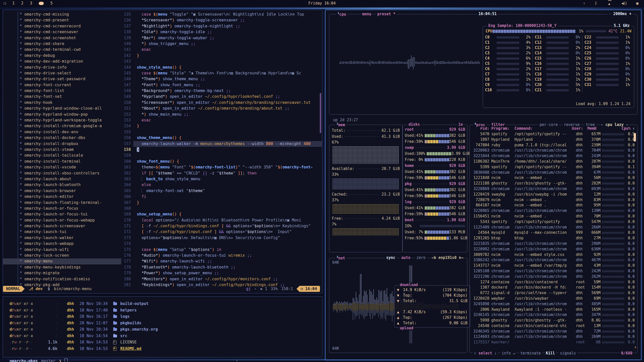 The image size is (644, 362). I want to click on list-item: * omarchy-launch-tui, so click(62, 232).